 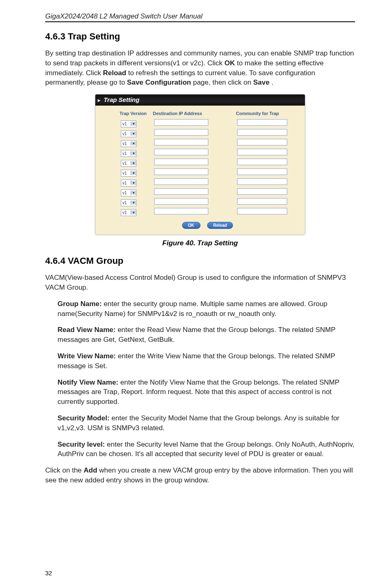 I want to click on ok-button: OK, so click(x=191, y=225).